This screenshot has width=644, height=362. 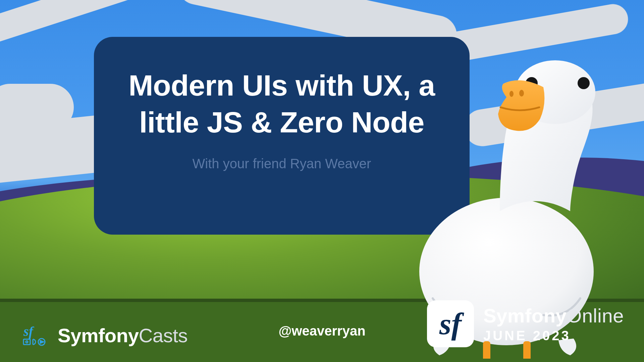 What do you see at coordinates (595, 316) in the screenshot?
I see `conference-name-light: Online` at bounding box center [595, 316].